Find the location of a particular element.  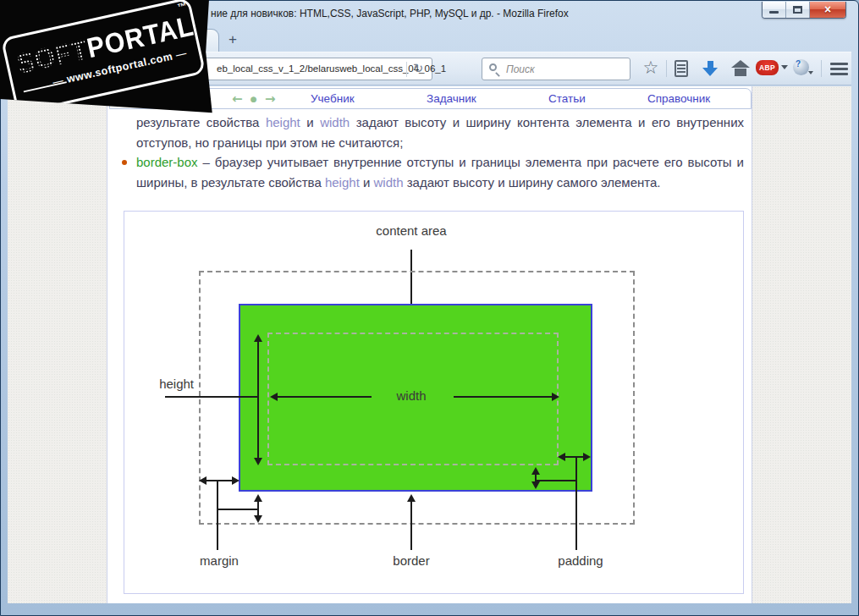

question-mark: ? is located at coordinates (798, 64).